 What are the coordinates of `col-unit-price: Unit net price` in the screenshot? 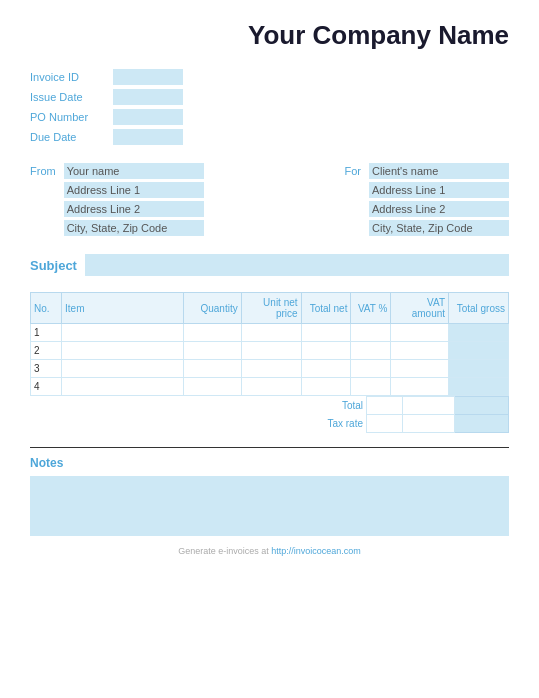 It's located at (271, 308).